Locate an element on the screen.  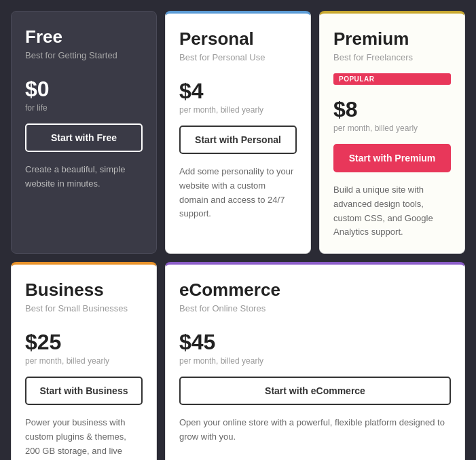
ecommerce-subtitle: Best for Online Stores is located at coordinates (315, 308).